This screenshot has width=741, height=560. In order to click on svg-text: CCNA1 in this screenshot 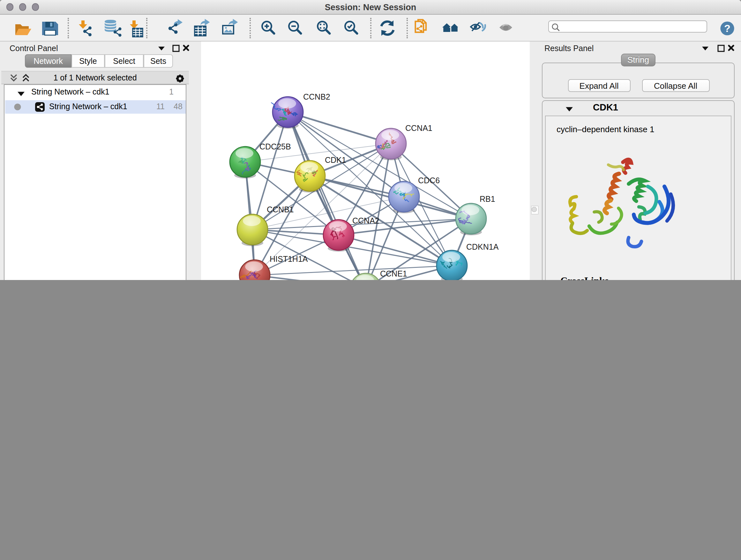, I will do `click(419, 128)`.